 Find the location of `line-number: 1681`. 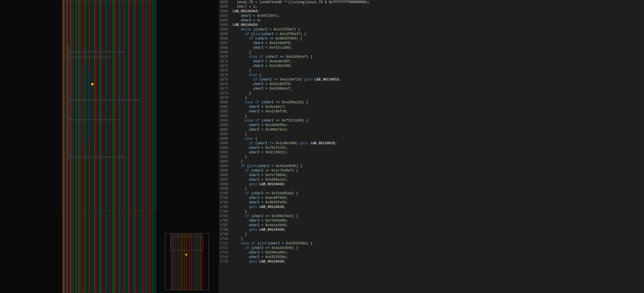

line-number: 1681 is located at coordinates (226, 107).